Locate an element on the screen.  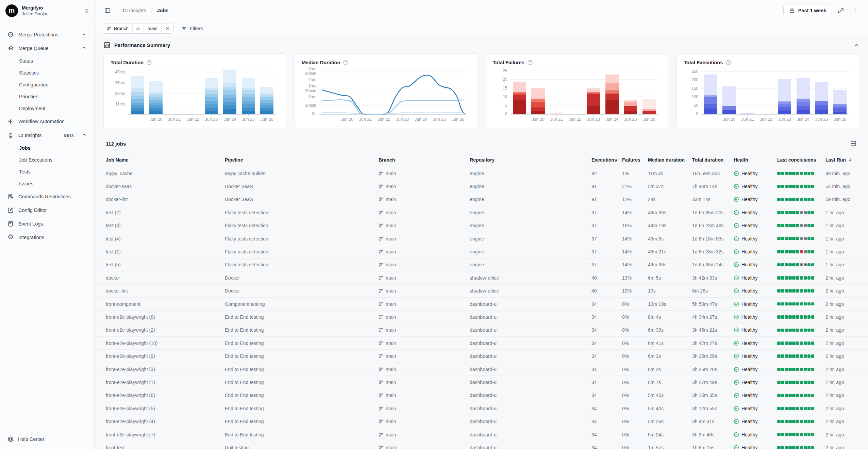
job-name-cell: front-e2e-playwright (7) is located at coordinates (165, 435).